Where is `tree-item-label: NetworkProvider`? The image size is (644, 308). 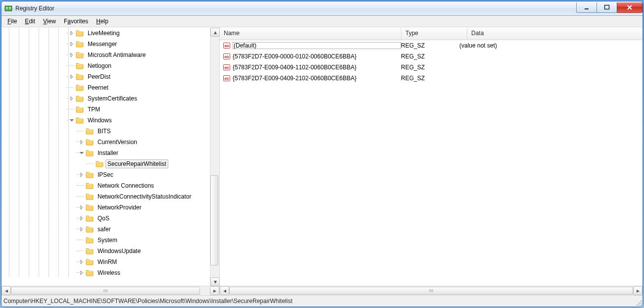 tree-item-label: NetworkProvider is located at coordinates (120, 207).